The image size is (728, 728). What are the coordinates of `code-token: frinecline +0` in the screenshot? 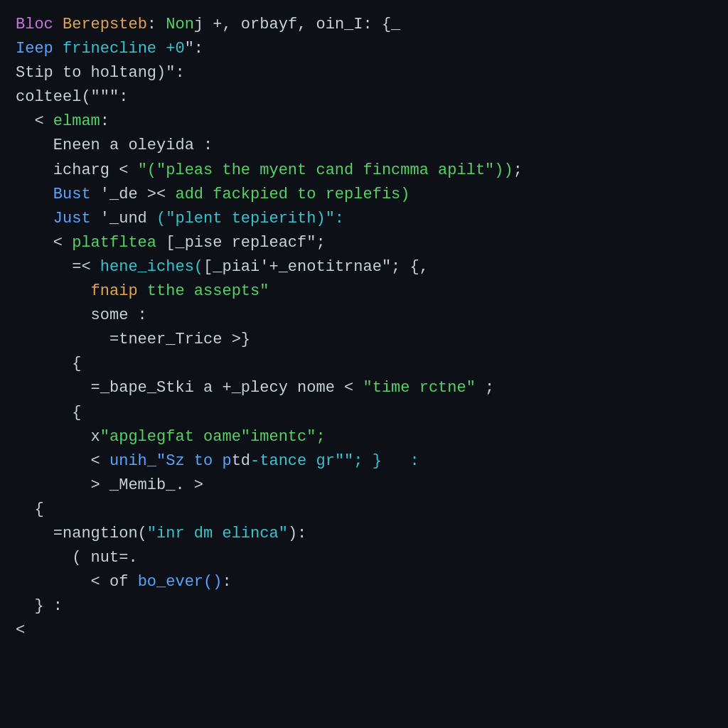 It's located at (124, 49).